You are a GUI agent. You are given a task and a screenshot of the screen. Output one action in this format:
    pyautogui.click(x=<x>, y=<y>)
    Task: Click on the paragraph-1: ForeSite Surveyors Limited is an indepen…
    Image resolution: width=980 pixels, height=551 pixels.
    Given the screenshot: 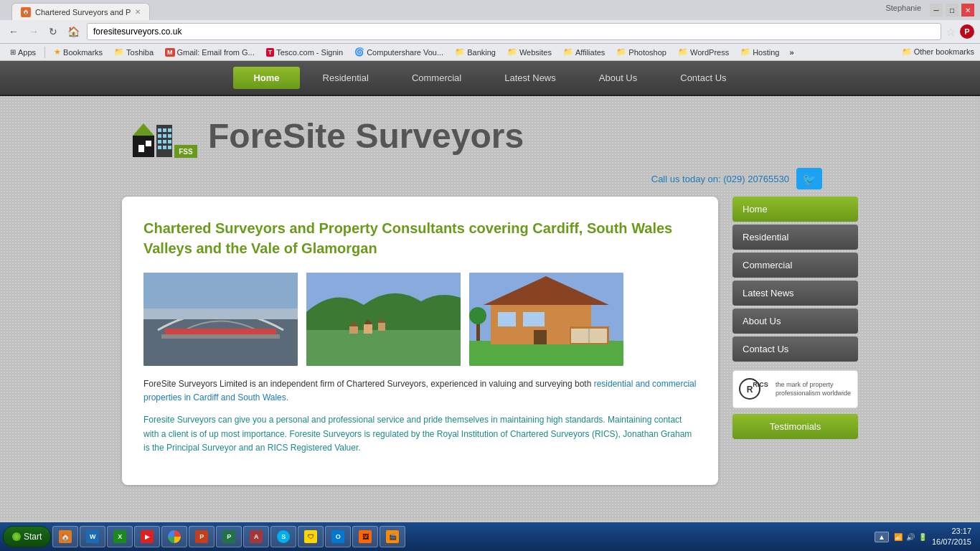 What is the action you would take?
    pyautogui.click(x=420, y=391)
    